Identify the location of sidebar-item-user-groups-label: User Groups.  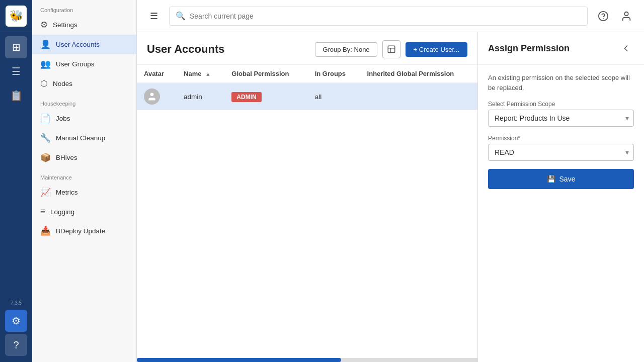
(75, 64).